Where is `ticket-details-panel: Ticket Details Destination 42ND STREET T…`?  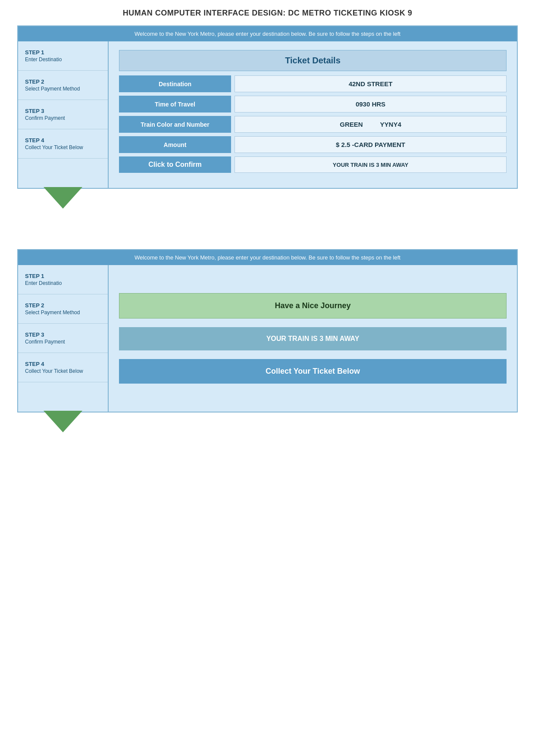 ticket-details-panel: Ticket Details Destination 42ND STREET T… is located at coordinates (313, 115).